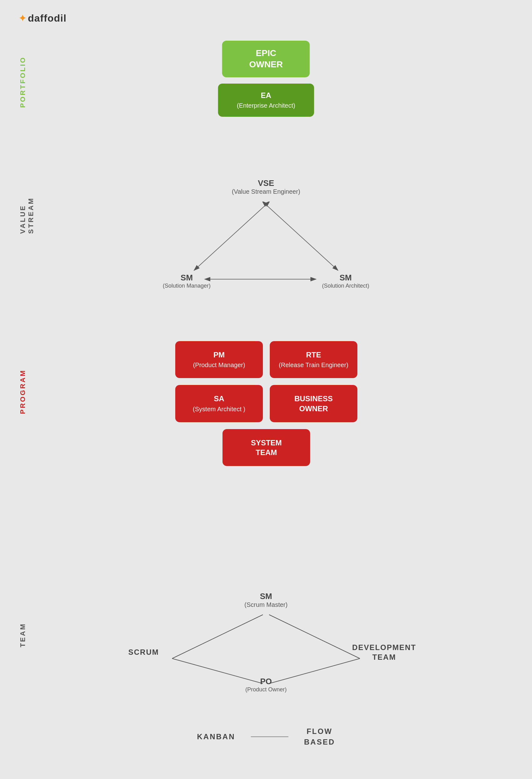  I want to click on portfolio-label: PORTFOLIO, so click(23, 82).